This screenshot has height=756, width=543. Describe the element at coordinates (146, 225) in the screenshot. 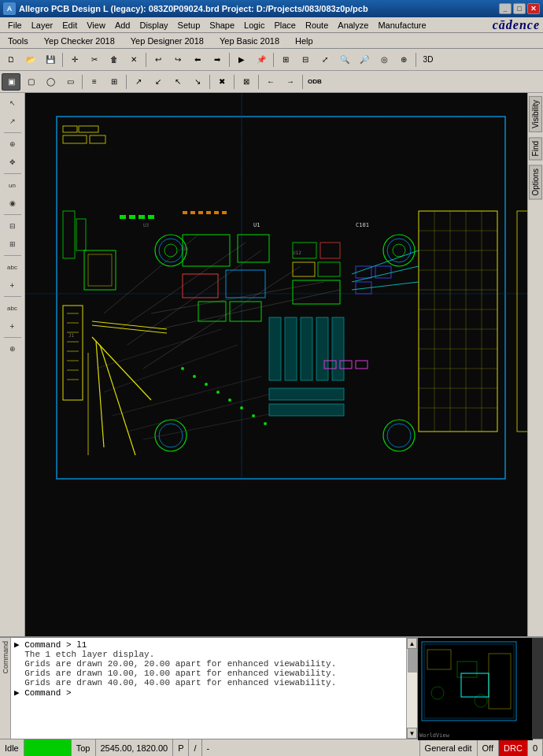

I see `svg-text: U3` at that location.